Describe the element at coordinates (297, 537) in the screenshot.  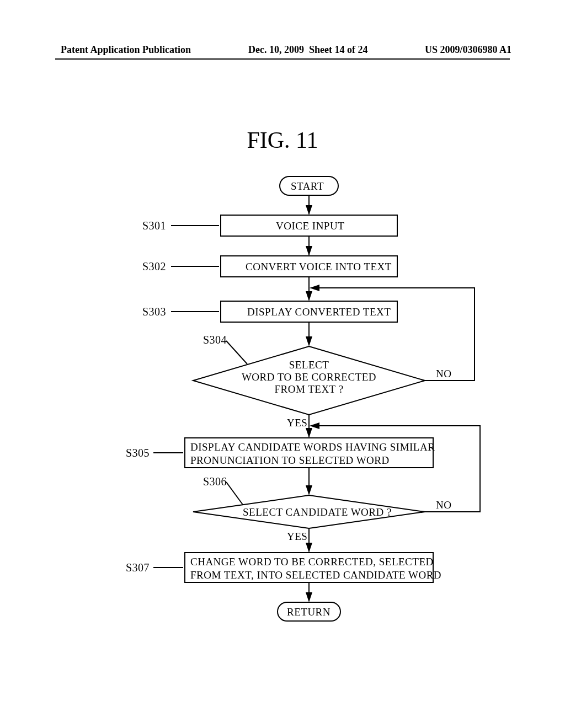
I see `s306-yes: YES` at that location.